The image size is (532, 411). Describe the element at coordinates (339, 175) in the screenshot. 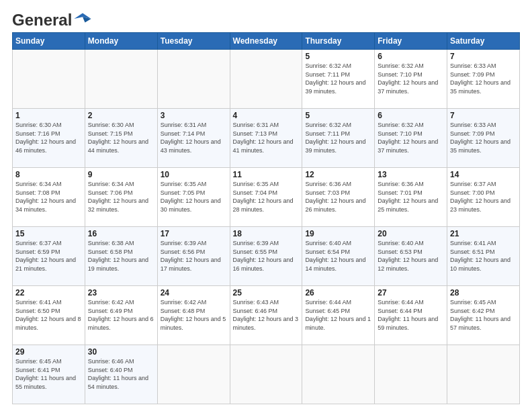

I see `day-number: 12` at that location.